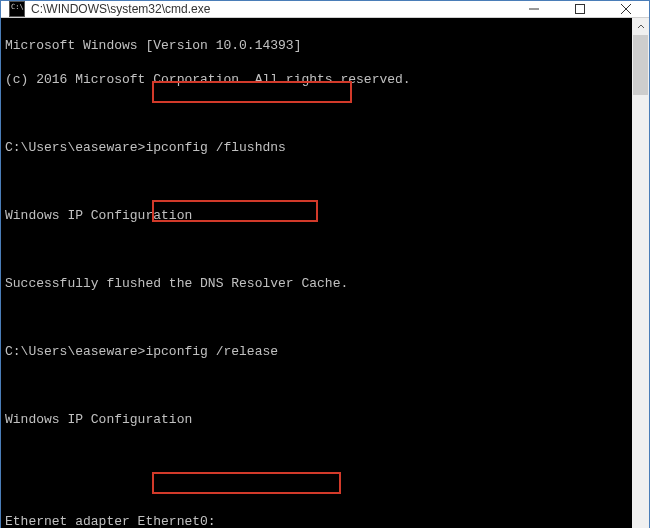 The image size is (650, 528). What do you see at coordinates (640, 273) in the screenshot?
I see `vertical-scrollbar` at bounding box center [640, 273].